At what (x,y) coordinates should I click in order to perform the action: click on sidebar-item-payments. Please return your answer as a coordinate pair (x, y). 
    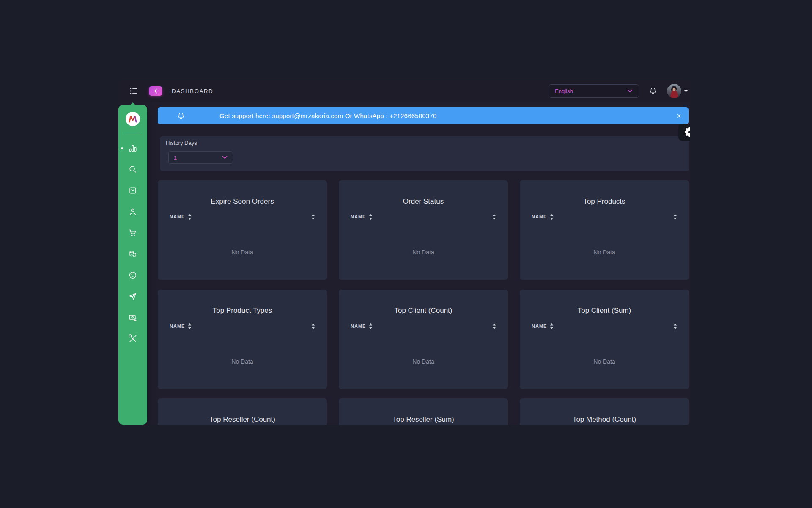
    Looking at the image, I should click on (133, 318).